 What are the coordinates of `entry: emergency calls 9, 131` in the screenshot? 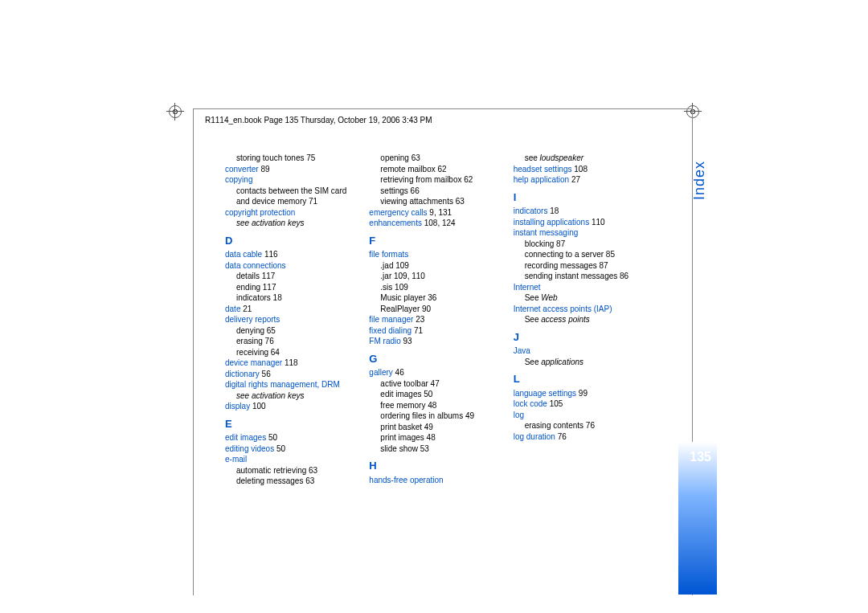 It's located at (434, 213).